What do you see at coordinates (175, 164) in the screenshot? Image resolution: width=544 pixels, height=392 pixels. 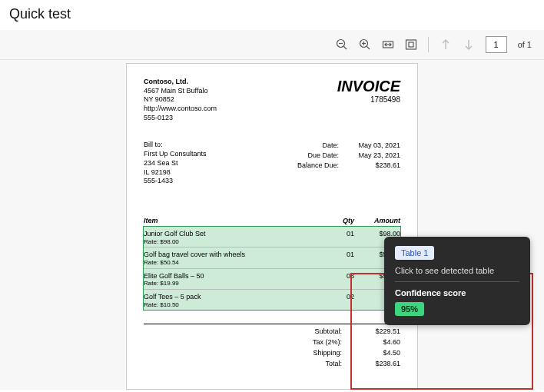 I see `bill-to-street: 234 Sea St` at bounding box center [175, 164].